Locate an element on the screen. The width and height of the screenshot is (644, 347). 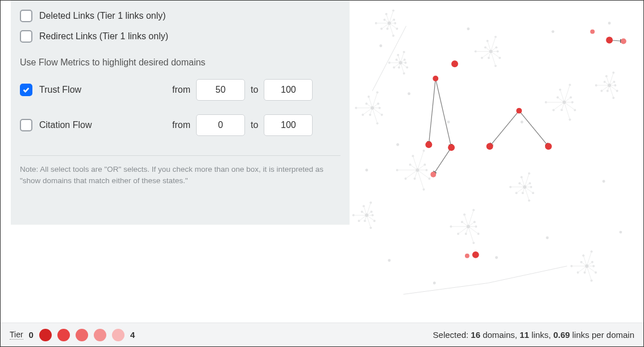
trust-flow-from-input is located at coordinates (221, 90).